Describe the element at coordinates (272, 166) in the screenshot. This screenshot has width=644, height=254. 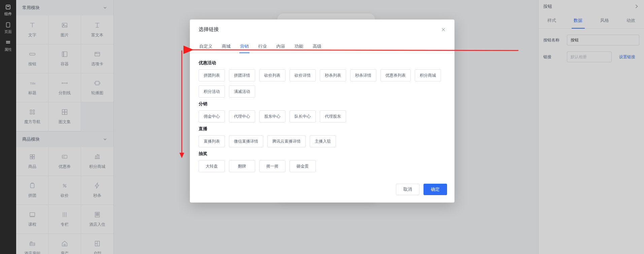
I see `link-chip: 摇一摇` at that location.